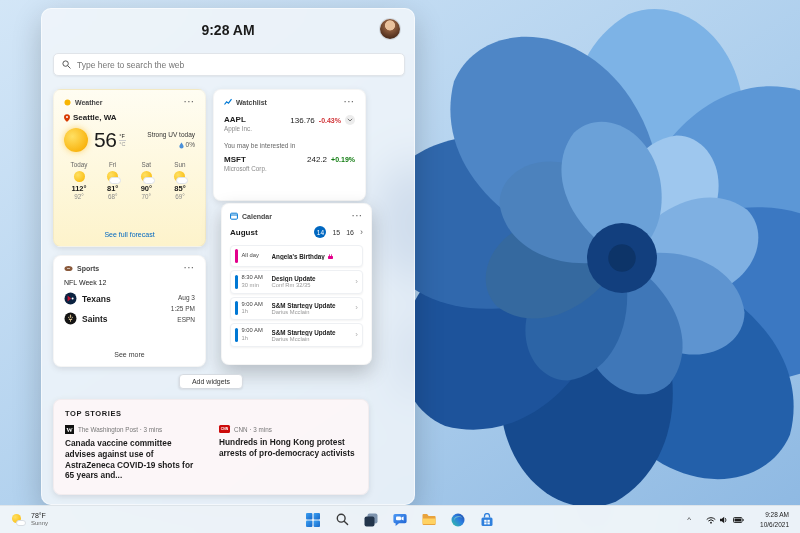 This screenshot has height=533, width=800. What do you see at coordinates (350, 232) in the screenshot?
I see `calendar-day: 16` at bounding box center [350, 232].